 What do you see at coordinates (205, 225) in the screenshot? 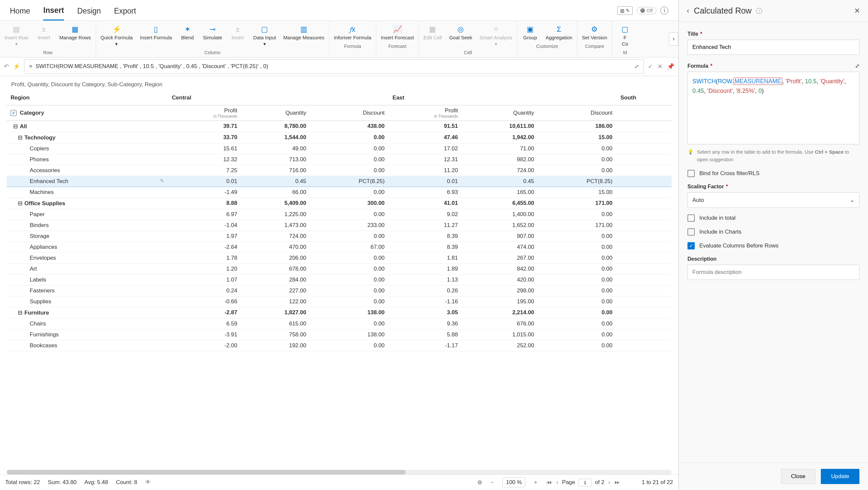
I see `cell: -1.04` at bounding box center [205, 225].